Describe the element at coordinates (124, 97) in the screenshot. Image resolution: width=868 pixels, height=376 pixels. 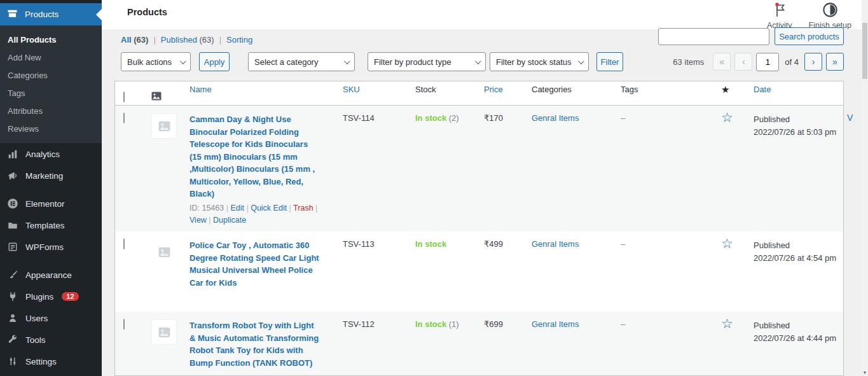
I see `select-all-checkbox` at that location.